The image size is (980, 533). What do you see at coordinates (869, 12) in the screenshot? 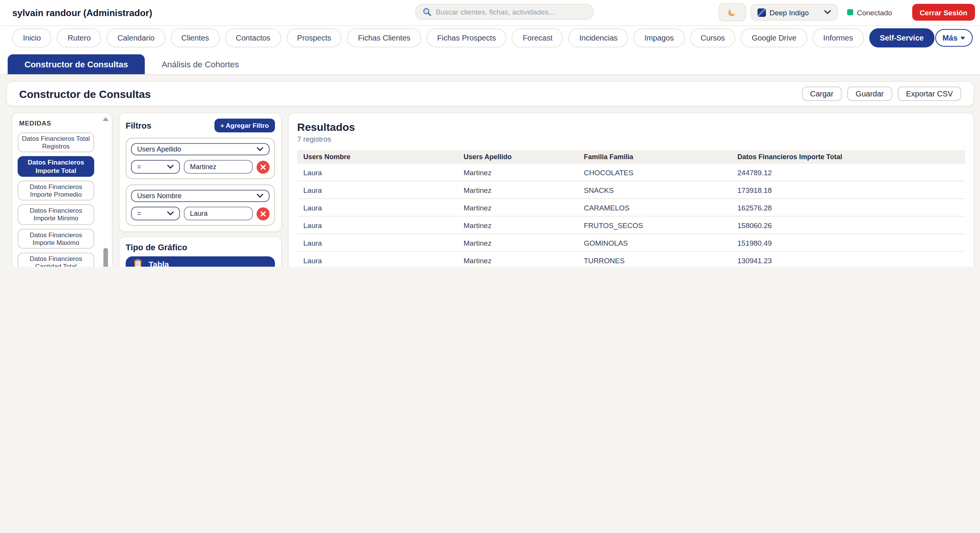
I see `connection-status: Conectado` at bounding box center [869, 12].